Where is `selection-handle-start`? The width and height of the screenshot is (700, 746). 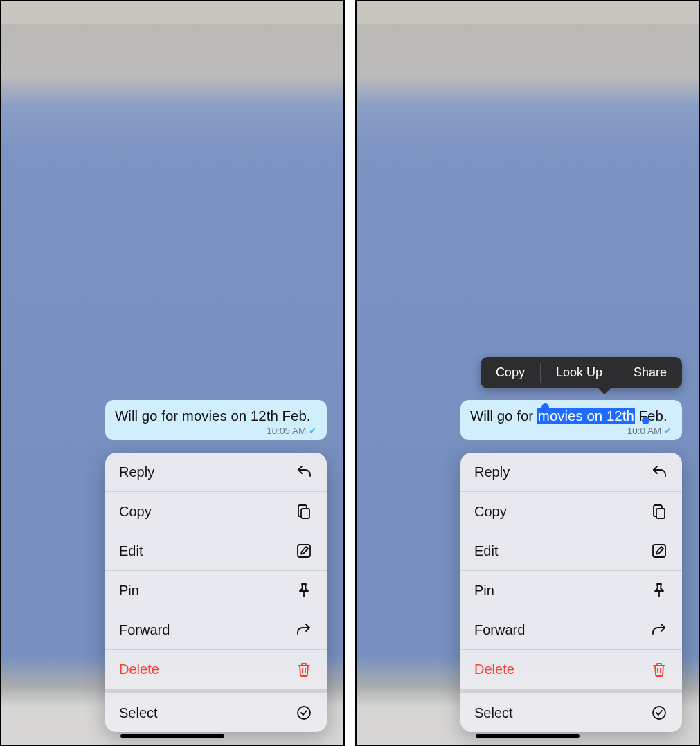
selection-handle-start is located at coordinates (546, 407).